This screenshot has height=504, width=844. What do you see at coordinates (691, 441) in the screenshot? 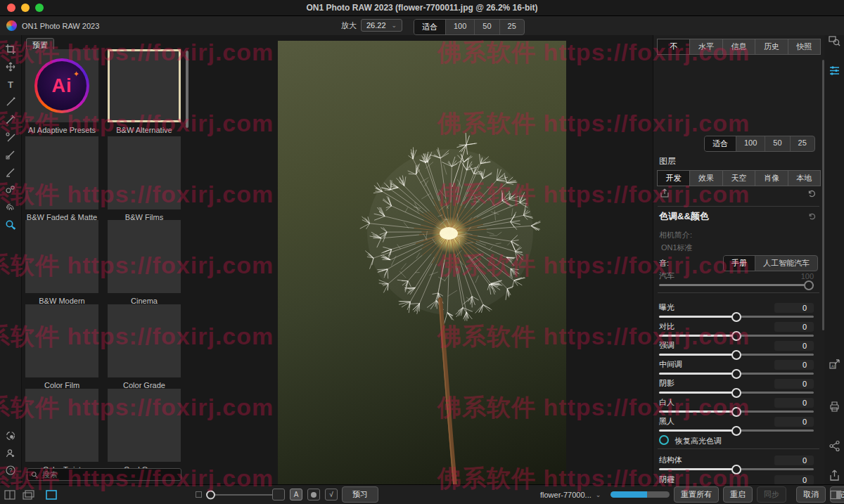
I see `recover-highlights-row: 恢复高光色调` at bounding box center [691, 441].